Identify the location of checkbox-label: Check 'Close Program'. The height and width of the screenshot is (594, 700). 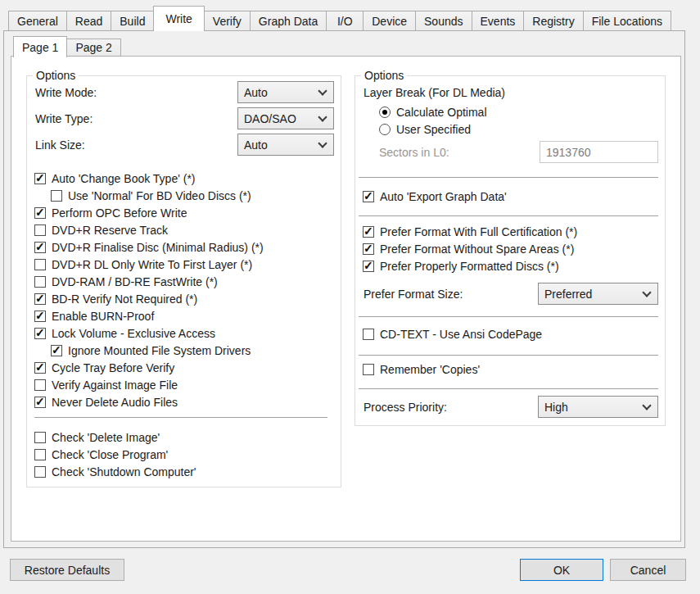
(110, 455).